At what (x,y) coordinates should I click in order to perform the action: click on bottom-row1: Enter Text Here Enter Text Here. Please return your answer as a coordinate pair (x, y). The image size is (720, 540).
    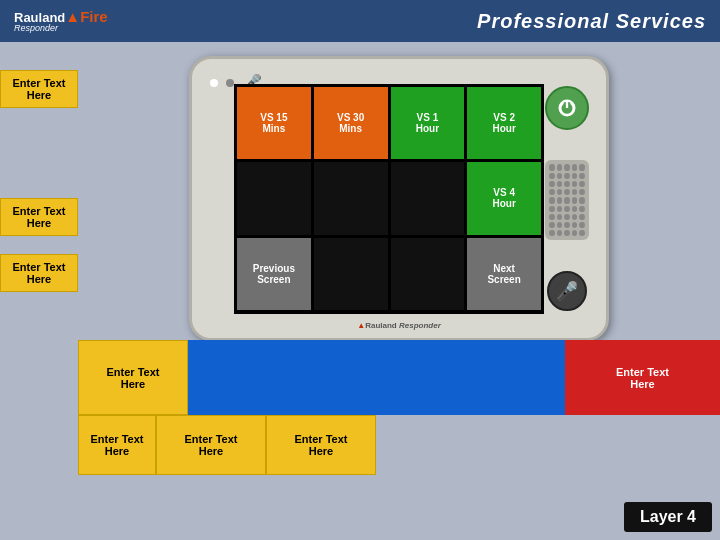
    Looking at the image, I should click on (360, 378).